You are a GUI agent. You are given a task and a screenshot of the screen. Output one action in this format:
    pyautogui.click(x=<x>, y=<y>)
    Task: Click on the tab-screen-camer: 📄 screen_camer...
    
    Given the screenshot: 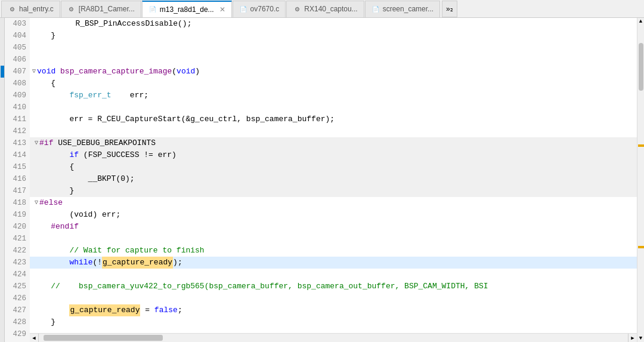 What is the action you would take?
    pyautogui.click(x=402, y=9)
    